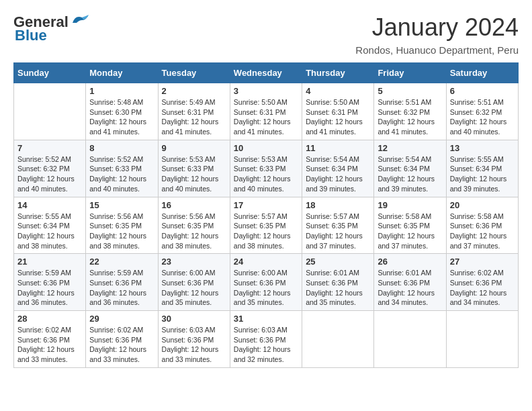 The image size is (532, 411). I want to click on day-number: 16, so click(194, 205).